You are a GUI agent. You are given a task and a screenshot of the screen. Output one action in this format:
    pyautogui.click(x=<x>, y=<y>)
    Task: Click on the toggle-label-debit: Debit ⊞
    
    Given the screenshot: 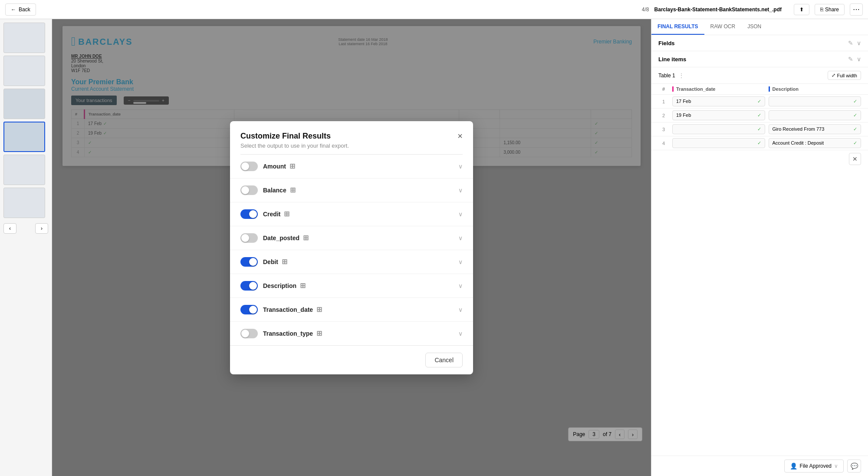 What is the action you would take?
    pyautogui.click(x=358, y=261)
    